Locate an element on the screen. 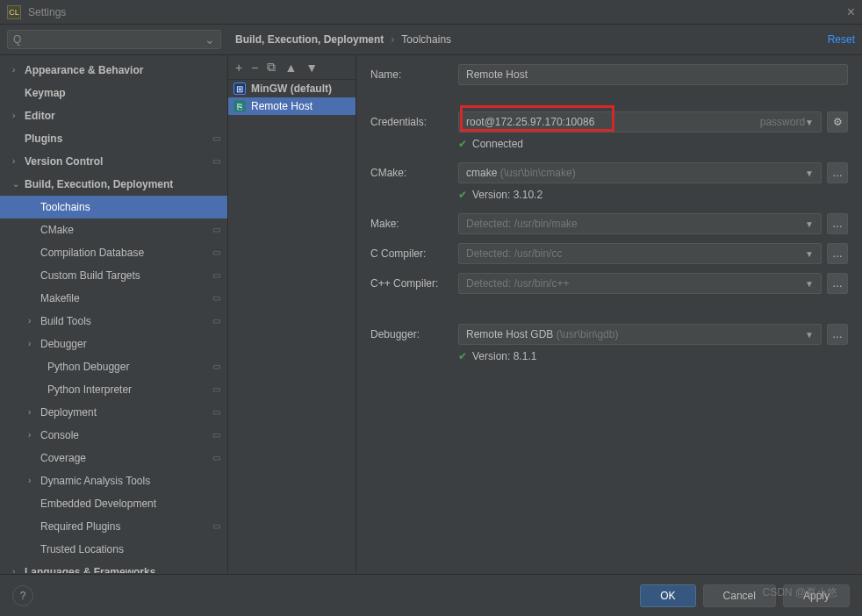 The height and width of the screenshot is (616, 862). toolchain-item: ⎘Remote Host is located at coordinates (291, 106).